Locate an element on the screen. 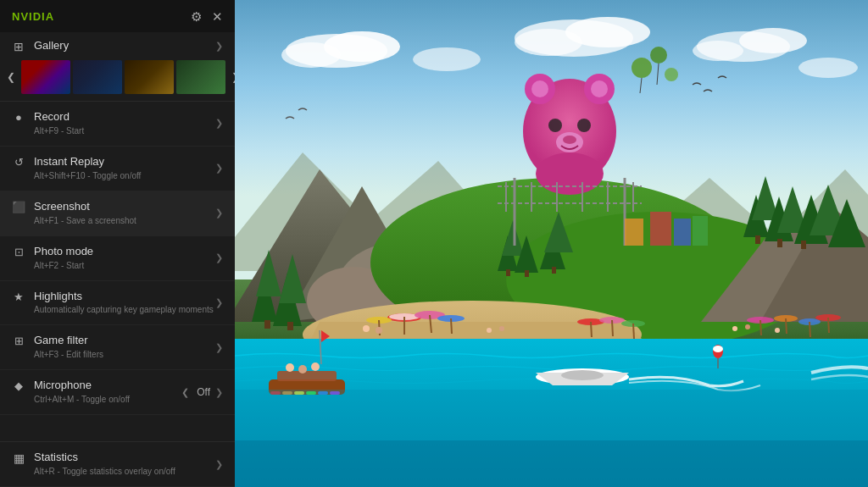 The width and height of the screenshot is (868, 487). game-filter-icon: ⊞ is located at coordinates (19, 340).